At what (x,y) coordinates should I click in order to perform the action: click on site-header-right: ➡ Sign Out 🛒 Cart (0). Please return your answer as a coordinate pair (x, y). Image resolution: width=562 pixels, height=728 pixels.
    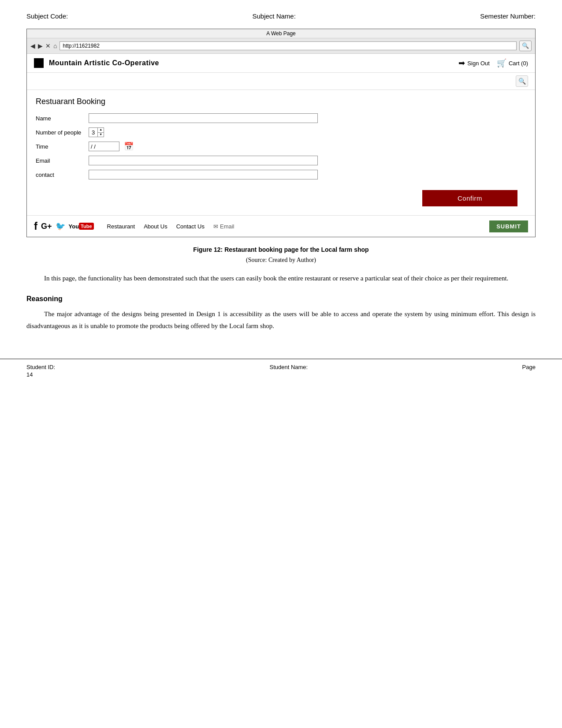
    Looking at the image, I should click on (493, 63).